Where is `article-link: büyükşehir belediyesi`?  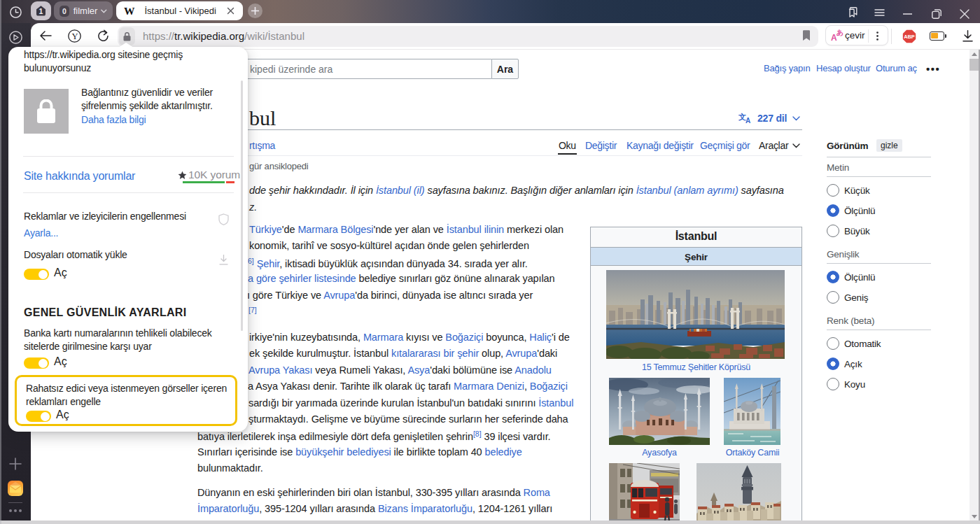
article-link: büyükşehir belediyesi is located at coordinates (343, 452).